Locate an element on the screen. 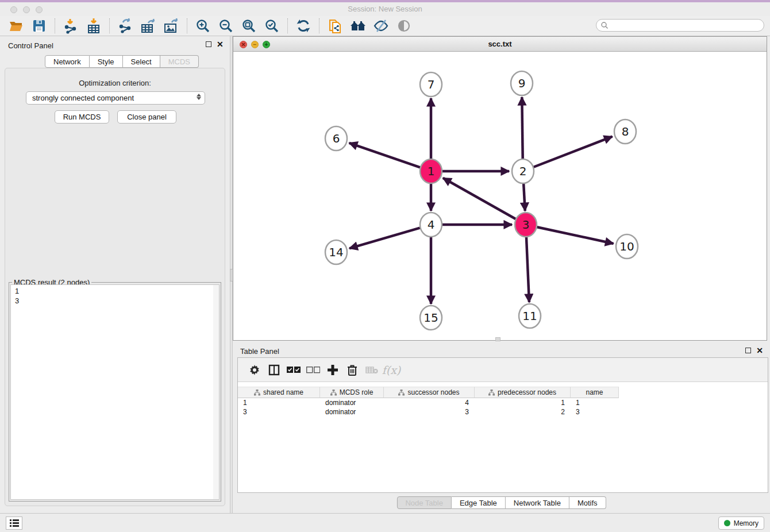 The image size is (770, 532). node-11: 11 is located at coordinates (530, 316).